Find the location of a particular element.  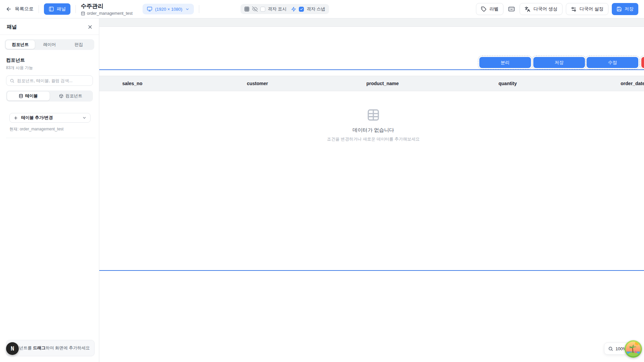

add-change-table-button: 테이블 추가/변경 is located at coordinates (50, 118).